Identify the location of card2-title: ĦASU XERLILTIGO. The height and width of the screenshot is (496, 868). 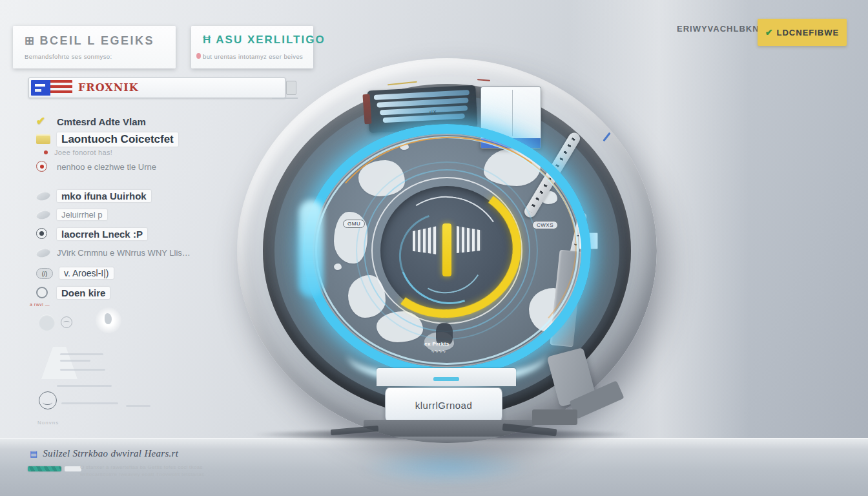
(264, 40).